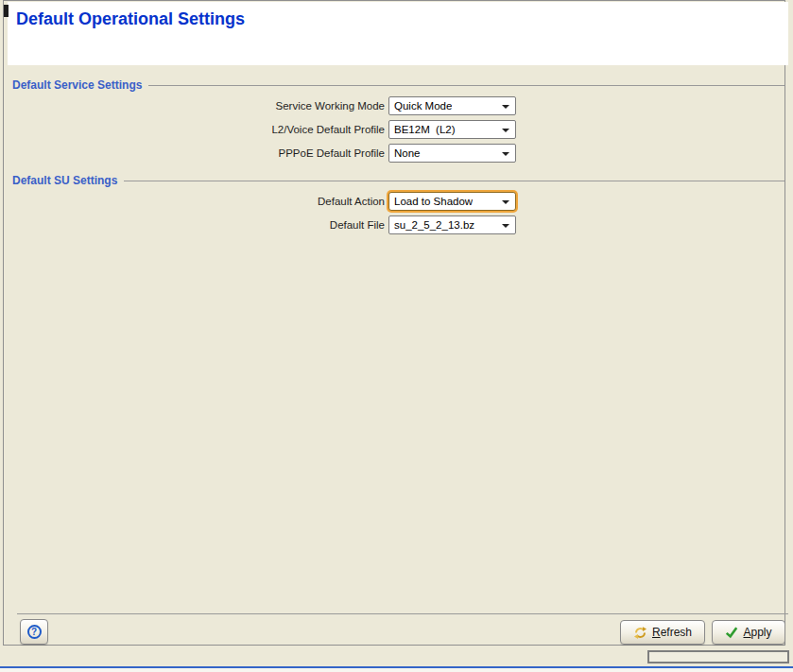 The image size is (793, 672). Describe the element at coordinates (268, 225) in the screenshot. I see `field-row: Default File su_2_5_2_13.bz` at that location.